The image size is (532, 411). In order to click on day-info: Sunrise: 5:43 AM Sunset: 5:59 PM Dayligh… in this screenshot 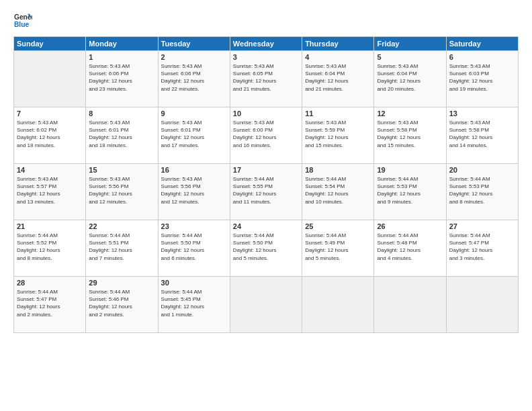, I will do `click(338, 134)`.